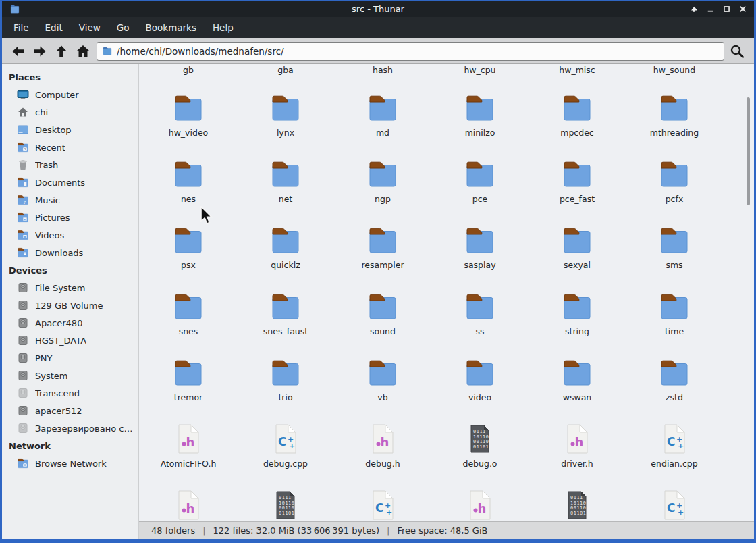 The width and height of the screenshot is (756, 543). What do you see at coordinates (674, 70) in the screenshot?
I see `grid-item-hw_sound: hw_sound` at bounding box center [674, 70].